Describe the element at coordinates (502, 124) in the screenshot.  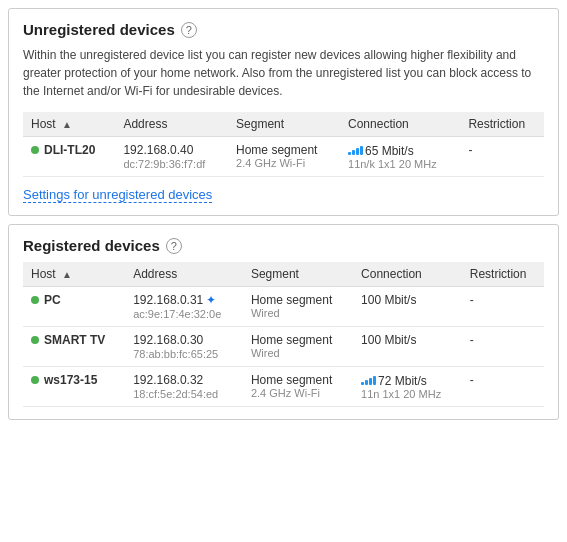
I see `col-restriction-unregistered: Restriction` at that location.